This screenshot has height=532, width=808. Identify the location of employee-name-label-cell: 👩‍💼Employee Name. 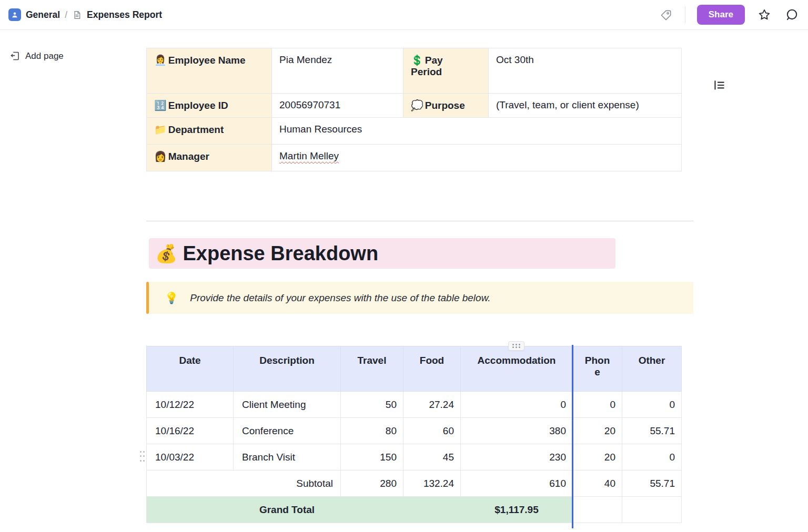
(209, 71).